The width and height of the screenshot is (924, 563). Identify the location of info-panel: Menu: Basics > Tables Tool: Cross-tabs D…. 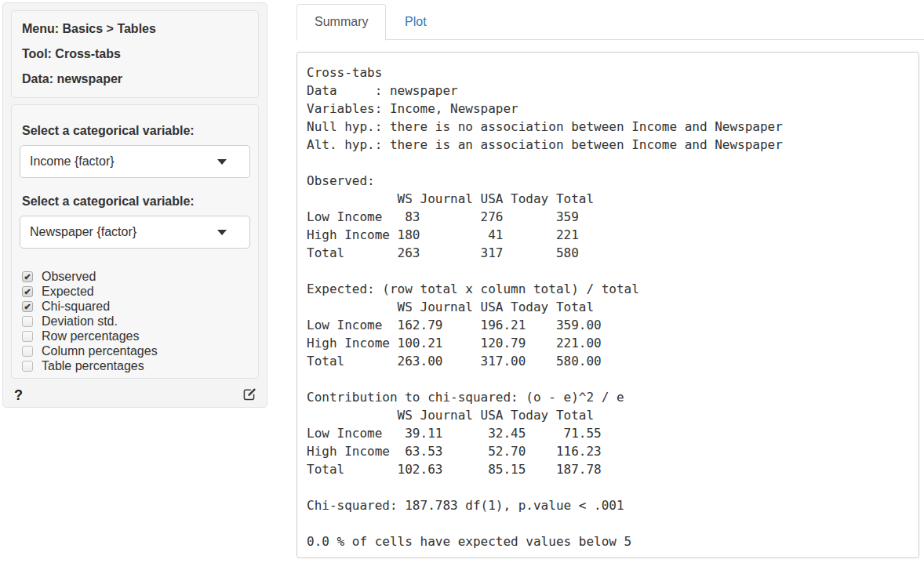
(135, 54).